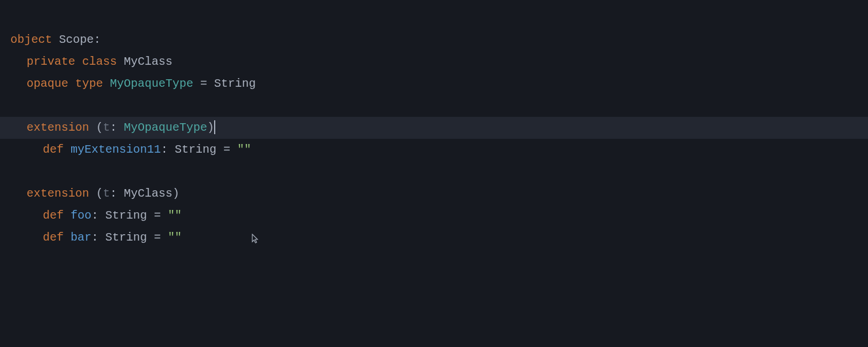  Describe the element at coordinates (148, 61) in the screenshot. I see `identifier-myclass: MyClass` at that location.